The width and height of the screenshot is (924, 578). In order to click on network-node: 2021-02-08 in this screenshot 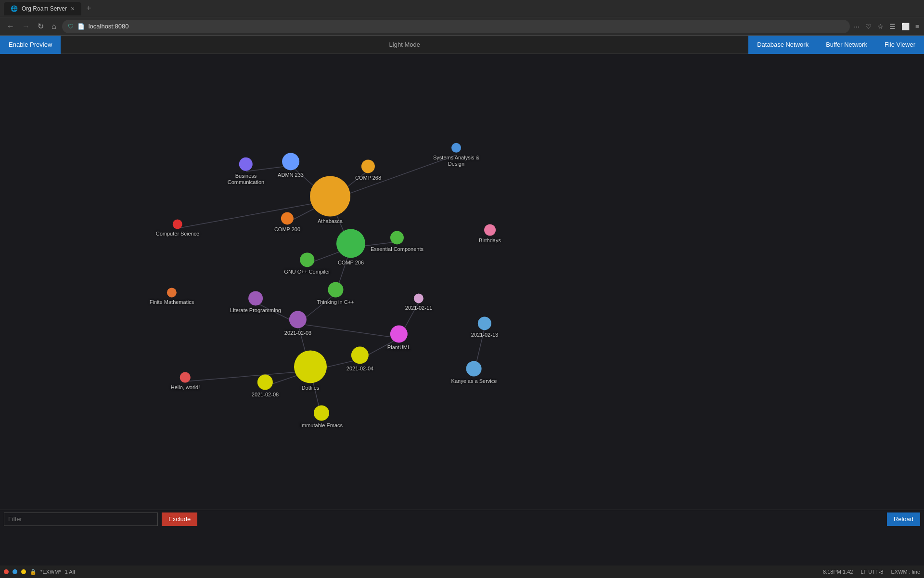, I will do `click(265, 386)`.